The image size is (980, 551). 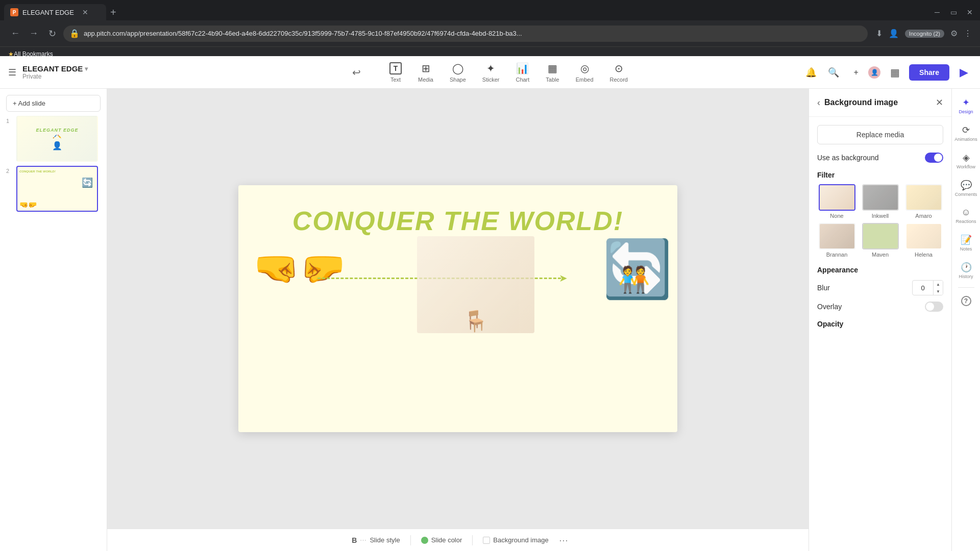 What do you see at coordinates (966, 267) in the screenshot?
I see `history-icon: 🕐` at bounding box center [966, 267].